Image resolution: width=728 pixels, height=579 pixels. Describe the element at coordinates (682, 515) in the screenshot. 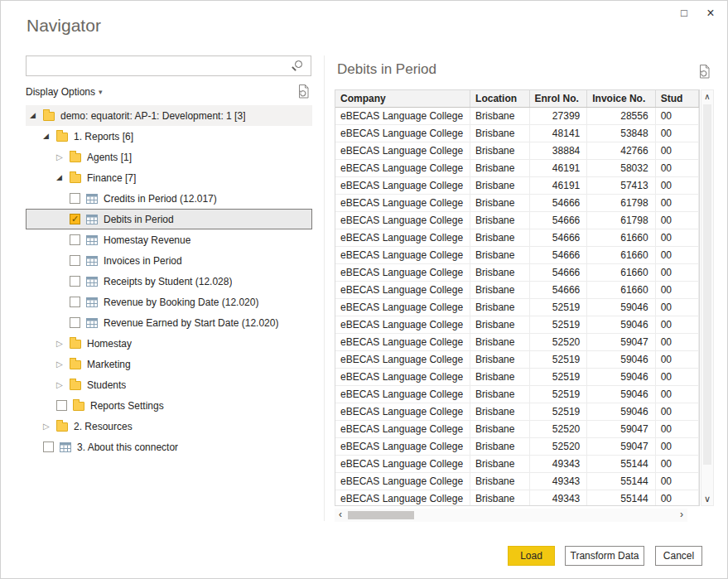

I see `scroll-right-icon: ›` at that location.